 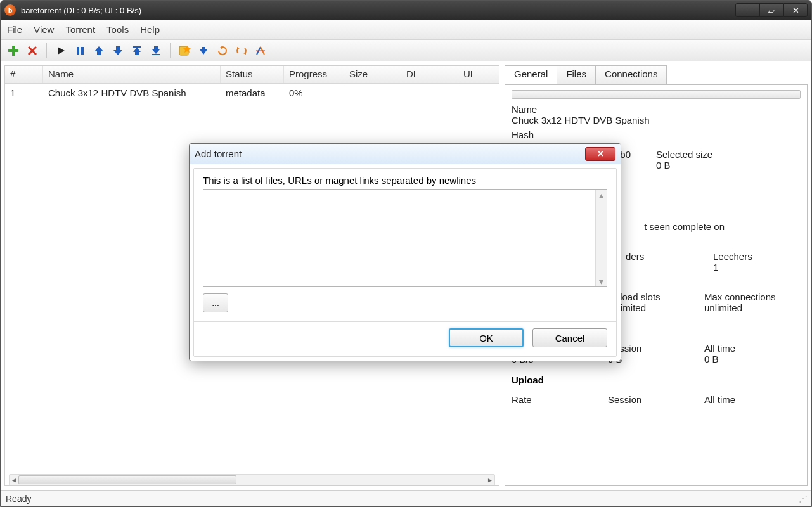 What do you see at coordinates (477, 93) in the screenshot?
I see `cell-ul` at bounding box center [477, 93].